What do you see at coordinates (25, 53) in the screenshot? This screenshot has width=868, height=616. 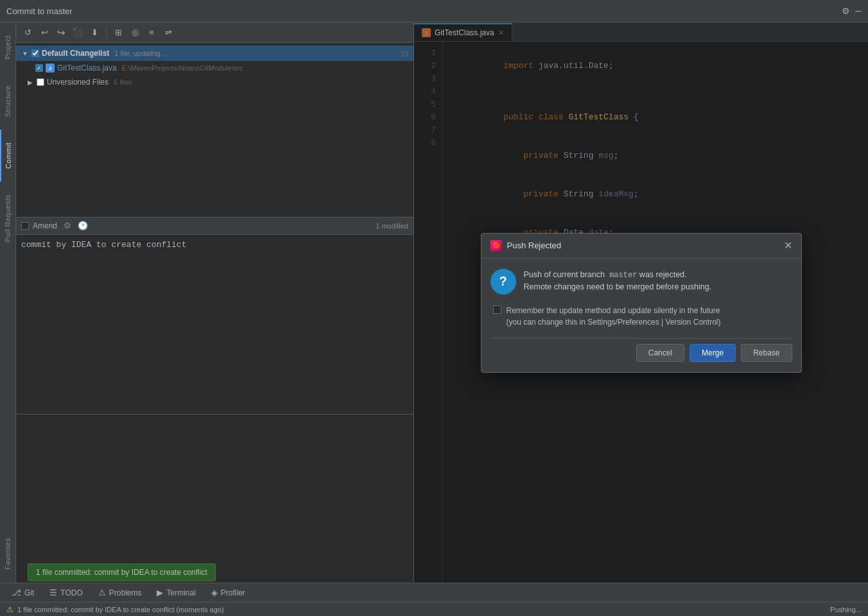 I see `changelist-expand-icon: ▼` at bounding box center [25, 53].